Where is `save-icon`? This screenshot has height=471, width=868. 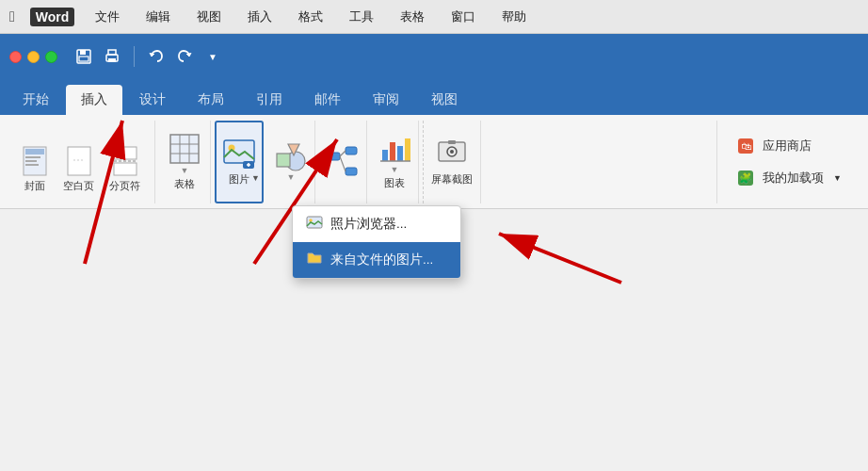 save-icon is located at coordinates (84, 57).